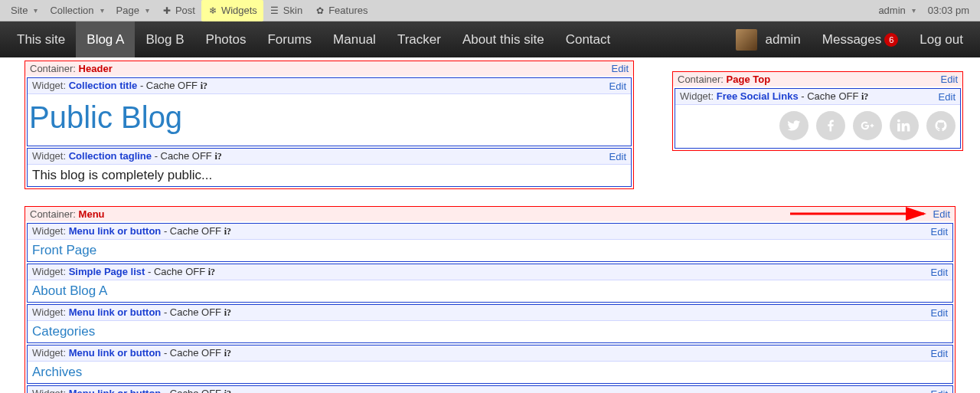  Describe the element at coordinates (867, 126) in the screenshot. I see `googleplus-icon` at that location.